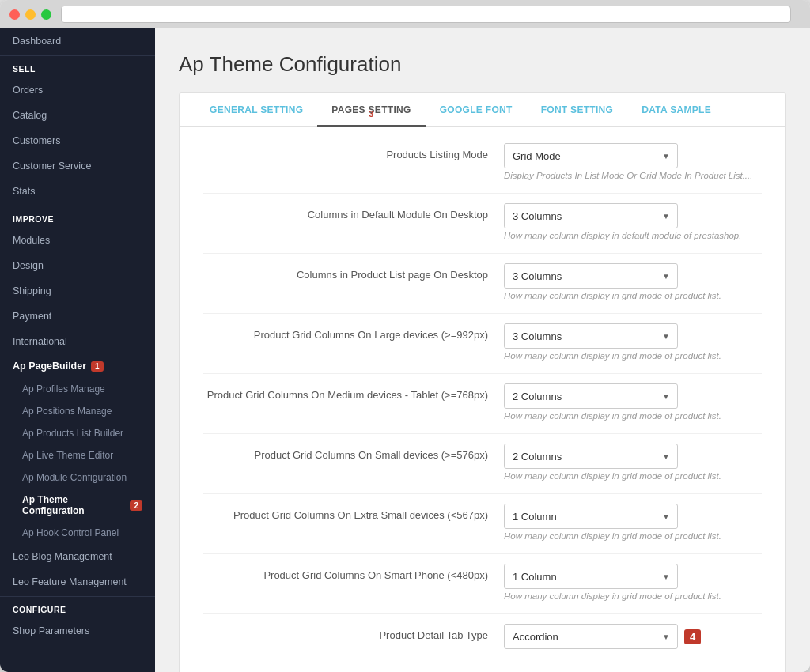 The height and width of the screenshot is (672, 810). Describe the element at coordinates (483, 225) in the screenshot. I see `form-row-columns-default-module: Columns in Default Module On Desktop 1 C…` at that location.